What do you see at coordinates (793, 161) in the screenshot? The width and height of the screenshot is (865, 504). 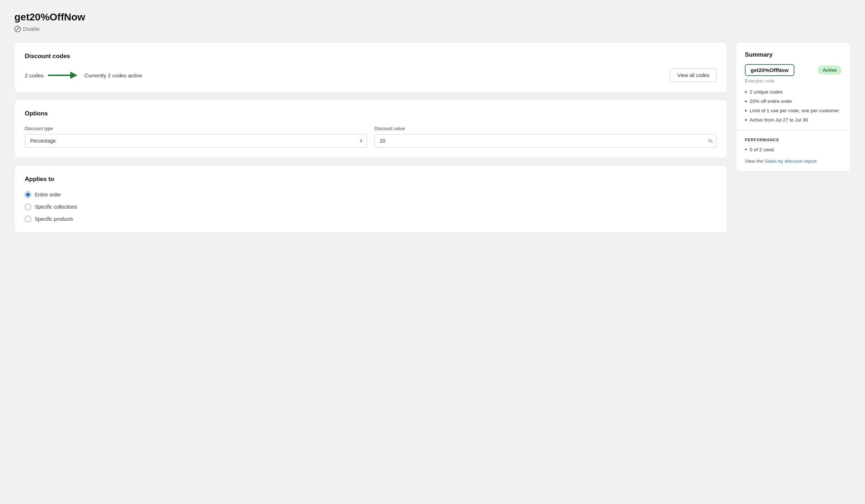 I see `sales-report-text: View the Sales by discount report` at bounding box center [793, 161].